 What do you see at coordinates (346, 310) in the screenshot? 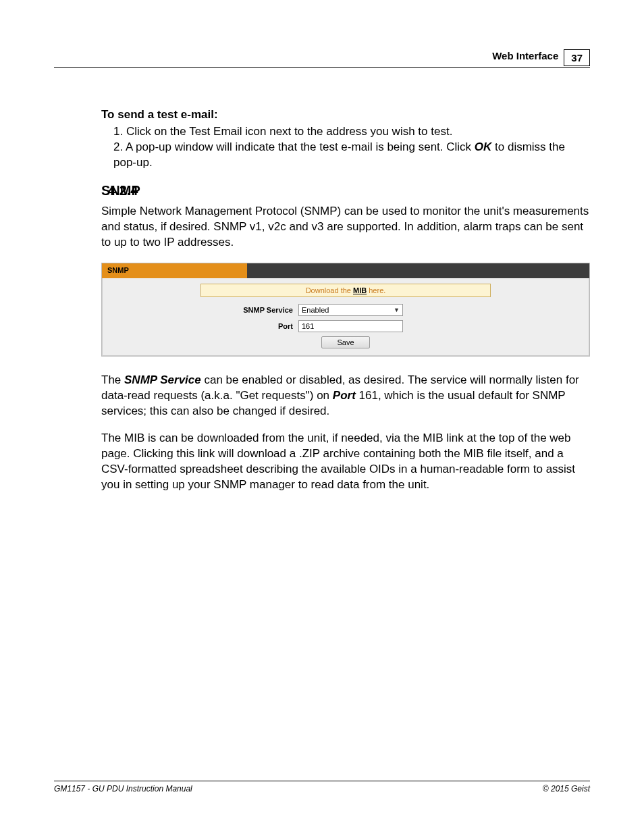
I see `snmp-service-row: SNMP Service Enabled ▼` at bounding box center [346, 310].